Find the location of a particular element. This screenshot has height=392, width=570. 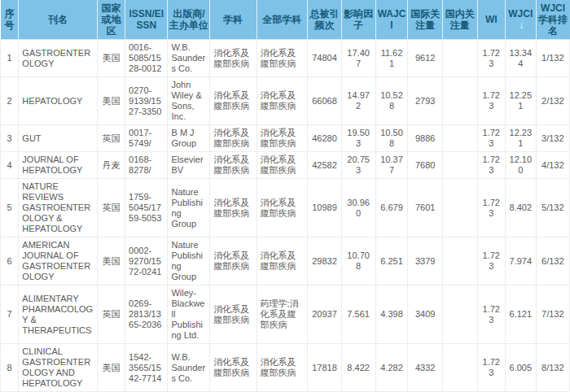

cell-name: JOURNAL OF HEPATOLOGY is located at coordinates (58, 166).